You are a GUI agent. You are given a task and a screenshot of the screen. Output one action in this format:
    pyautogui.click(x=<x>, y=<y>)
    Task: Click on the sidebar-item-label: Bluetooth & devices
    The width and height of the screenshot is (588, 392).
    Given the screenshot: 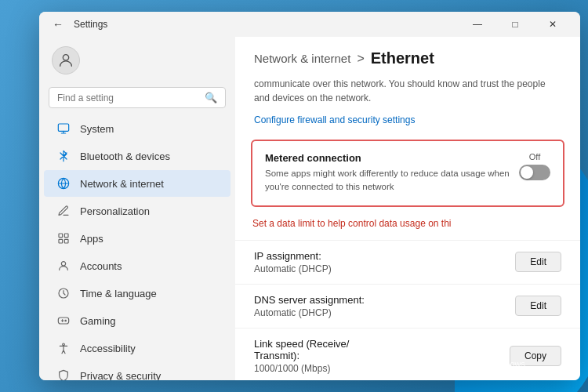 What is the action you would take?
    pyautogui.click(x=125, y=157)
    